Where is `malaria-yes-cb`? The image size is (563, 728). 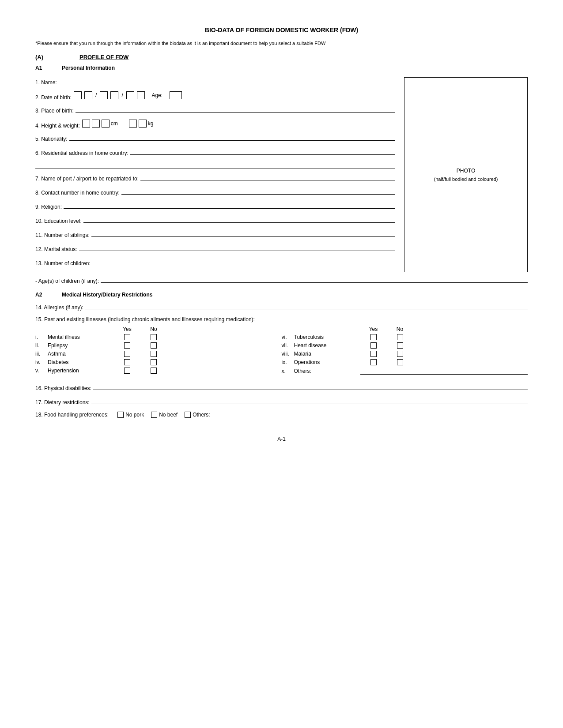
malaria-yes-cb is located at coordinates (374, 354).